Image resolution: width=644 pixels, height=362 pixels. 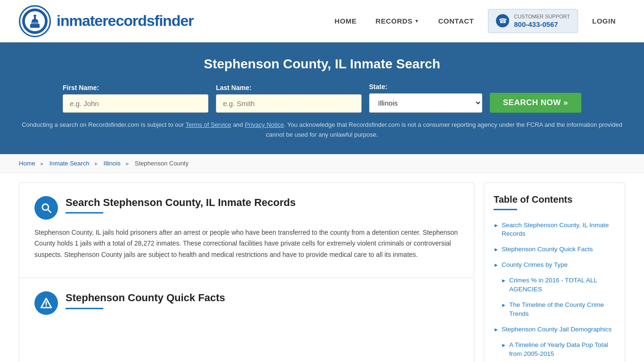 I want to click on main-section-title-area: Search Stephenson County, IL Inmate Reco…, so click(x=262, y=205).